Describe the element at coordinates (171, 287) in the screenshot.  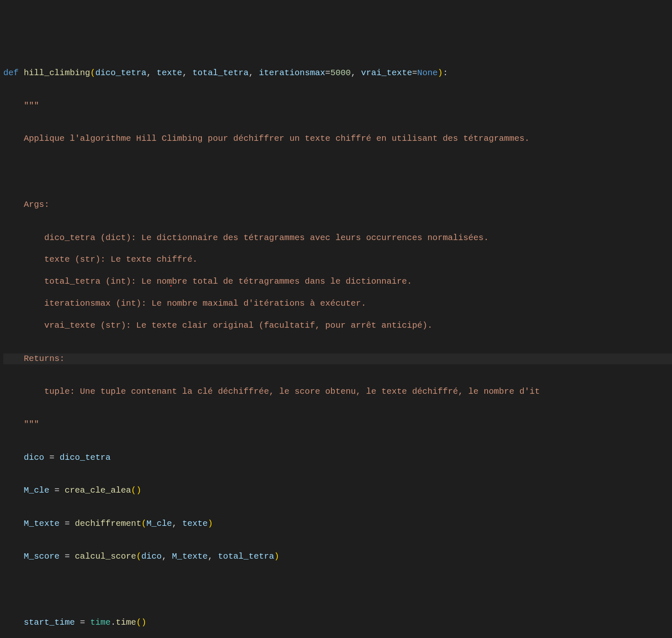
I see `error-marker-icon: •` at that location.